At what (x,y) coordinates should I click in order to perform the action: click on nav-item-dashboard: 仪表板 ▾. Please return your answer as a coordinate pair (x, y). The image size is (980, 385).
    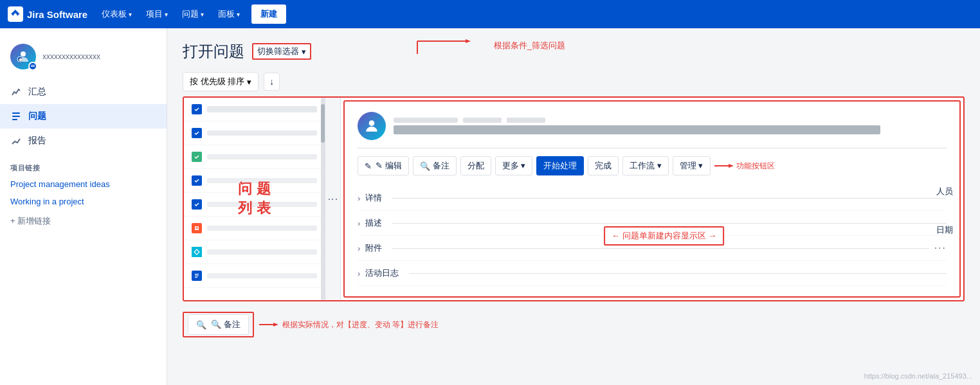
    Looking at the image, I should click on (117, 14).